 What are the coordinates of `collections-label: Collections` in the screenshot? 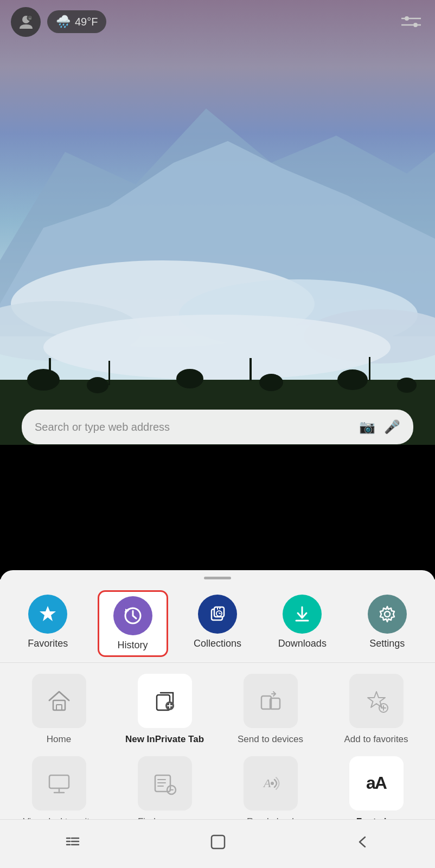 It's located at (218, 643).